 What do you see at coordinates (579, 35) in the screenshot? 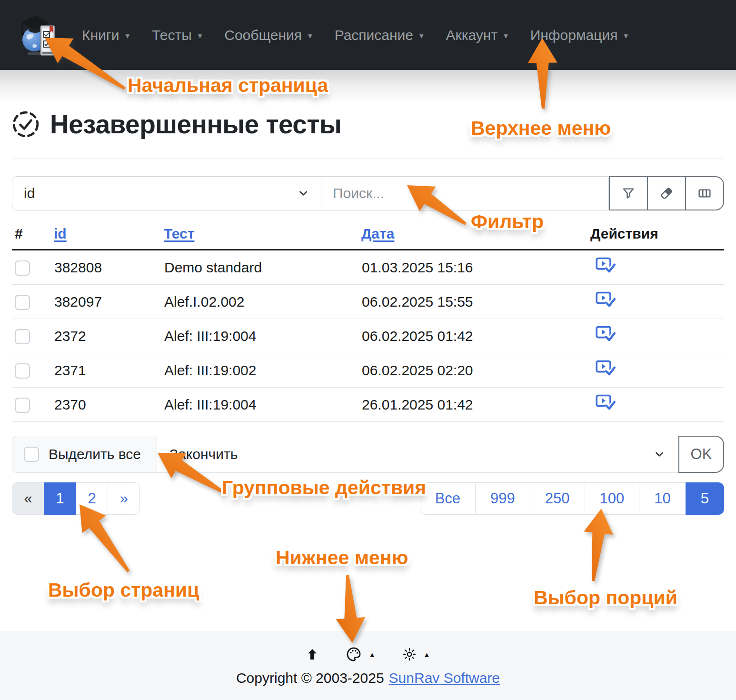
I see `nav-menu-item: Информация ▾` at bounding box center [579, 35].